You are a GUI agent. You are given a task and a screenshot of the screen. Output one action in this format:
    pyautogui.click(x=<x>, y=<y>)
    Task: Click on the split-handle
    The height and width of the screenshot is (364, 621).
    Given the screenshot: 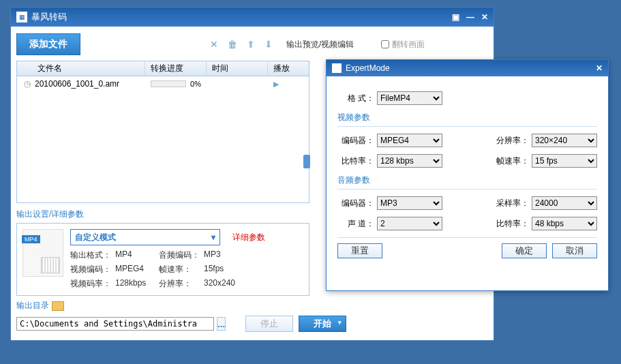 What is the action you would take?
    pyautogui.click(x=308, y=155)
    